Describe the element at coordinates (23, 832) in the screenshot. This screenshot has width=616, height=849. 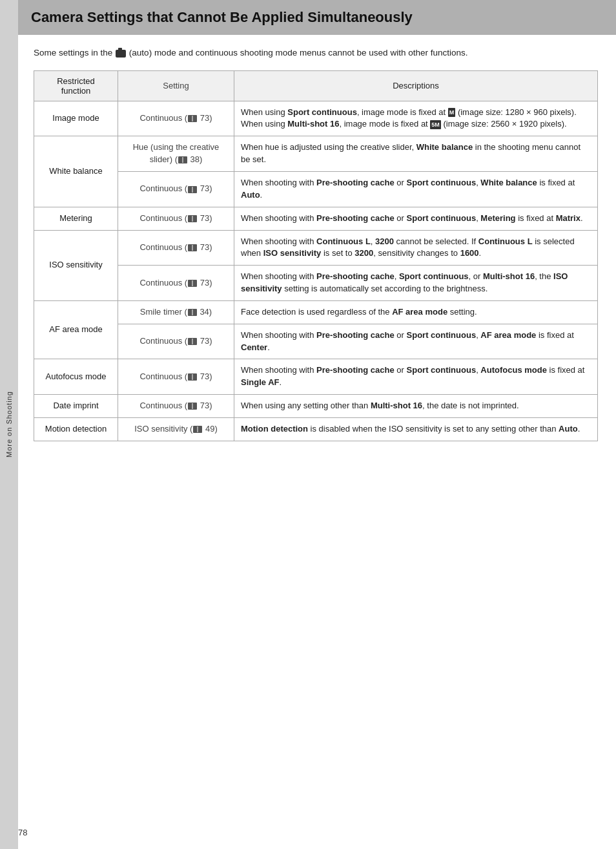
I see `page-number: 78` at that location.